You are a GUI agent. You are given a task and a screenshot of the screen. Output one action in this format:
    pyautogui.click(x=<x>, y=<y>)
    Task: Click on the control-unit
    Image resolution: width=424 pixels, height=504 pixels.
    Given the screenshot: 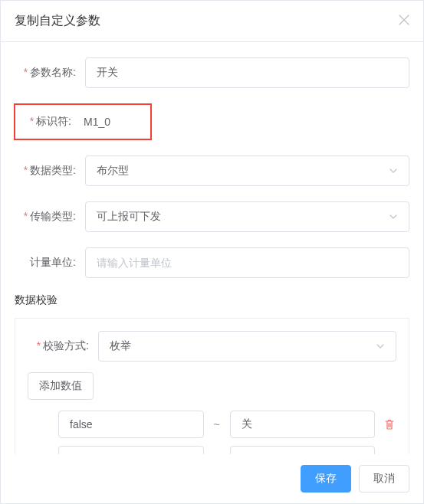 What is the action you would take?
    pyautogui.click(x=247, y=263)
    